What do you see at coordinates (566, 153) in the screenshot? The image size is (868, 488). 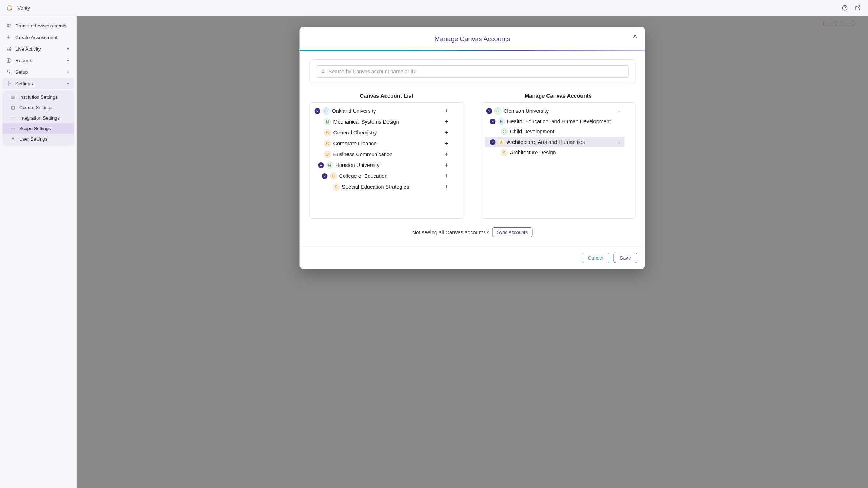 I see `tree-row-name: Architecture Design` at bounding box center [566, 153].